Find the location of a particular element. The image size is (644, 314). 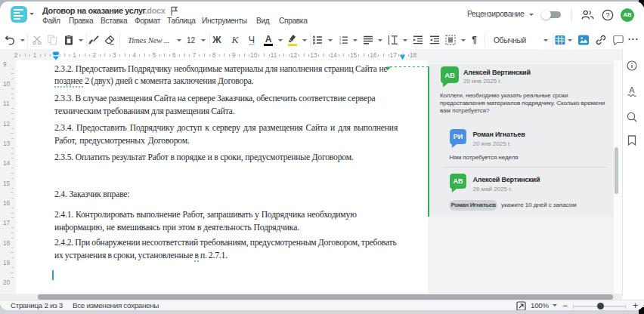

svg-text: 3 is located at coordinates (340, 43).